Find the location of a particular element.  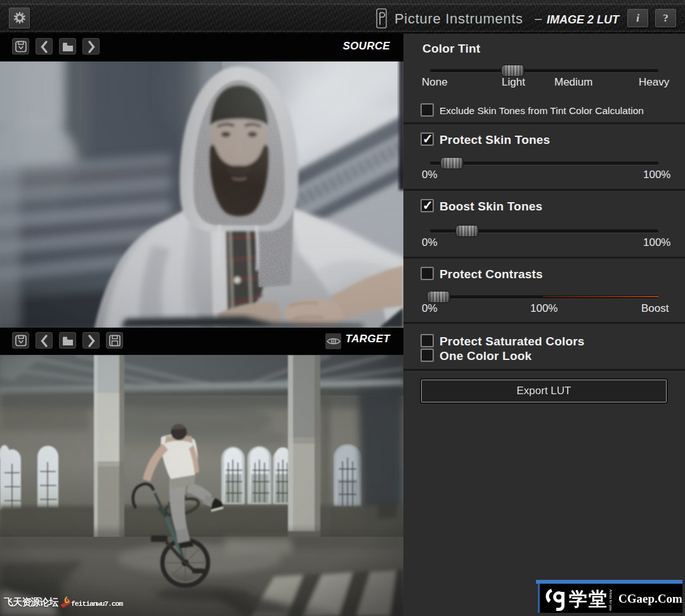

svg-text: 学堂 is located at coordinates (589, 599).